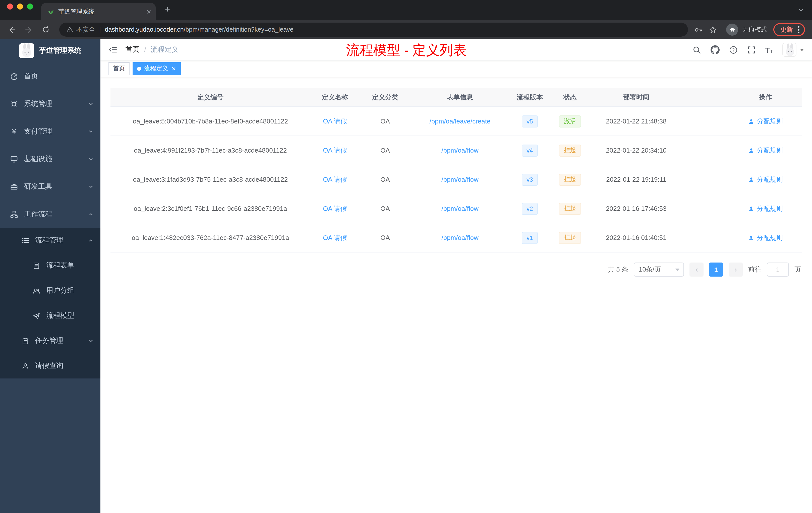 The height and width of the screenshot is (513, 812). I want to click on sidebar-item-label: 用户分组, so click(60, 291).